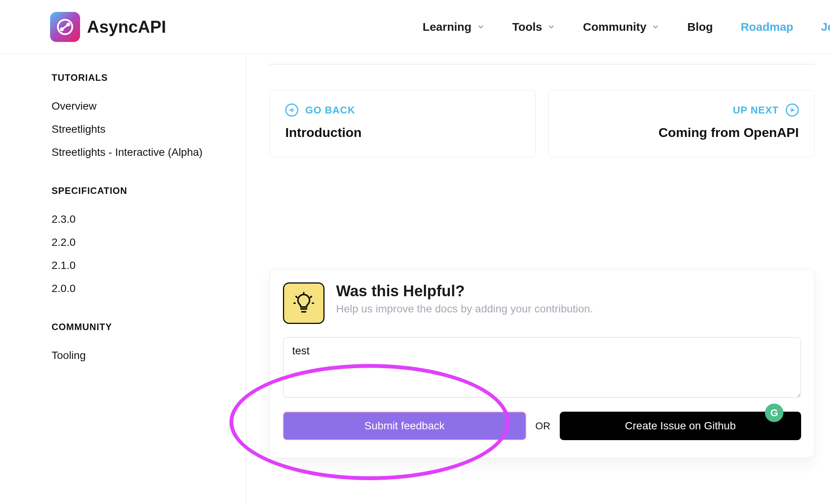 The image size is (830, 504). What do you see at coordinates (141, 242) in the screenshot?
I see `sidebar-item-220: 2.2.0` at bounding box center [141, 242].